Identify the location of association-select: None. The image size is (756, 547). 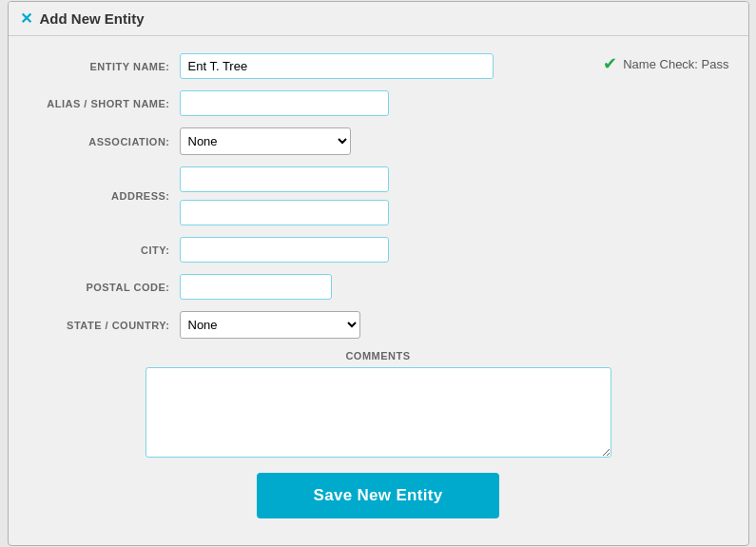
(265, 141).